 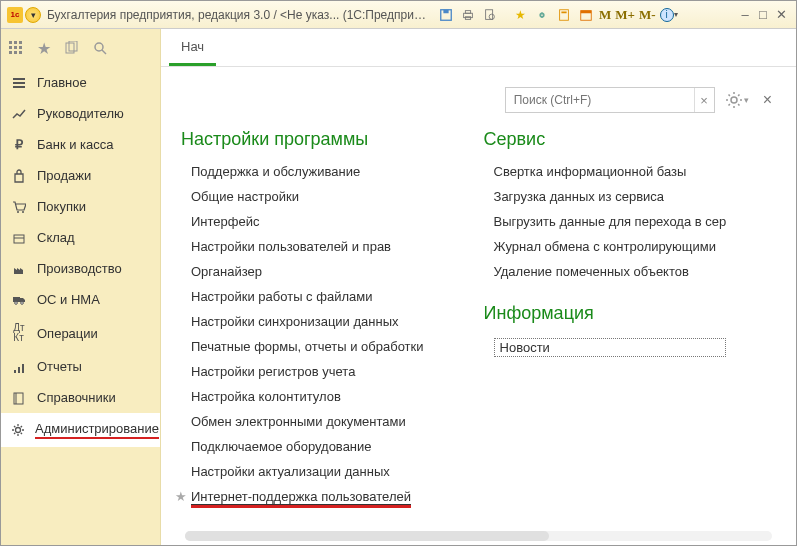 What do you see at coordinates (19, 269) in the screenshot?
I see `factory-icon` at bounding box center [19, 269].